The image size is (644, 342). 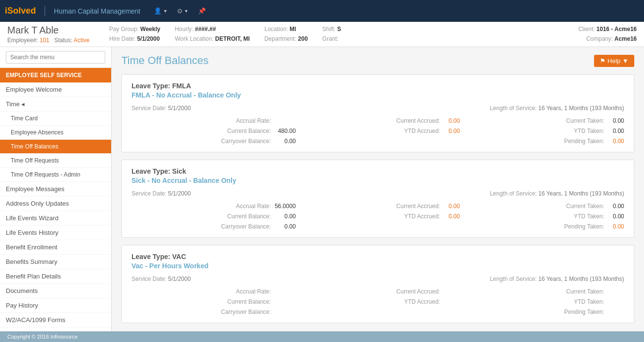 What do you see at coordinates (55, 147) in the screenshot?
I see `sidebar-item-4: Time Off Balances` at bounding box center [55, 147].